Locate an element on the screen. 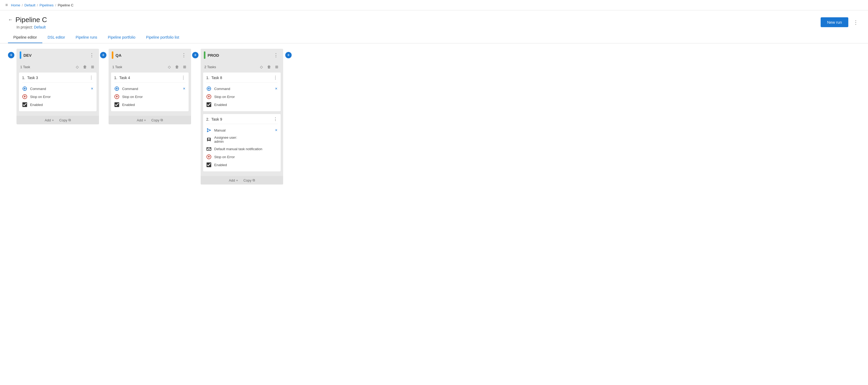 Image resolution: width=868 pixels, height=385 pixels. stage-qa-copy-footer-button: Copy ⧉ is located at coordinates (157, 120).